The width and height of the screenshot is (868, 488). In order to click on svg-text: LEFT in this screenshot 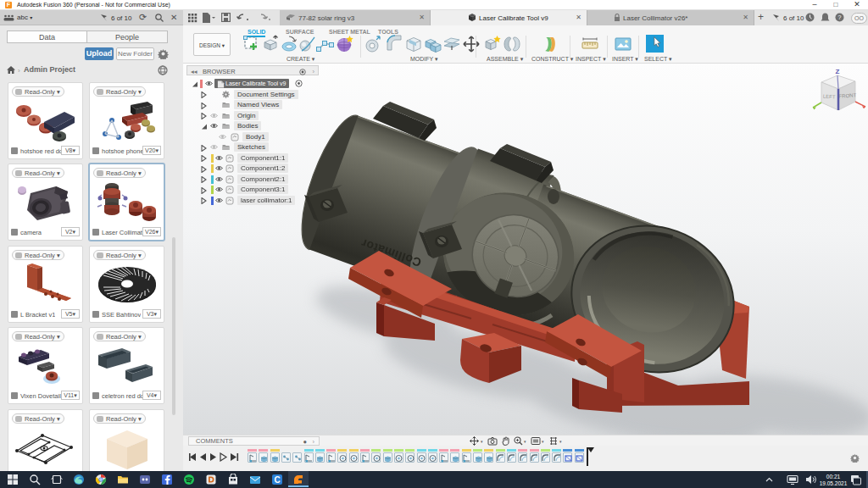, I will do `click(829, 97)`.